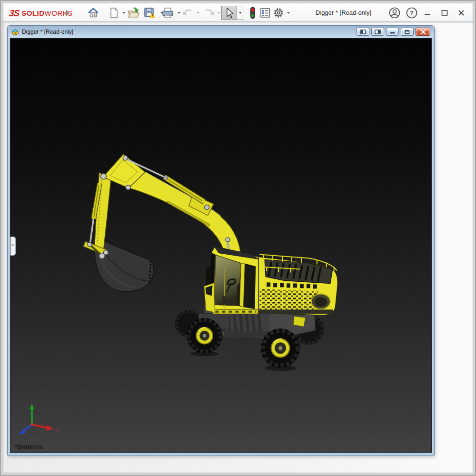 Image resolution: width=476 pixels, height=476 pixels. I want to click on side-vent-grille, so click(288, 300).